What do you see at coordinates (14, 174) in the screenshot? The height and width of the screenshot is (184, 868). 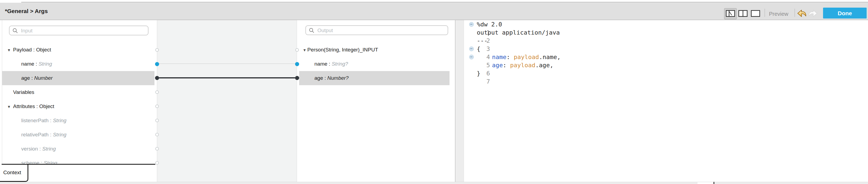 I see `context-tab: Context` at bounding box center [14, 174].